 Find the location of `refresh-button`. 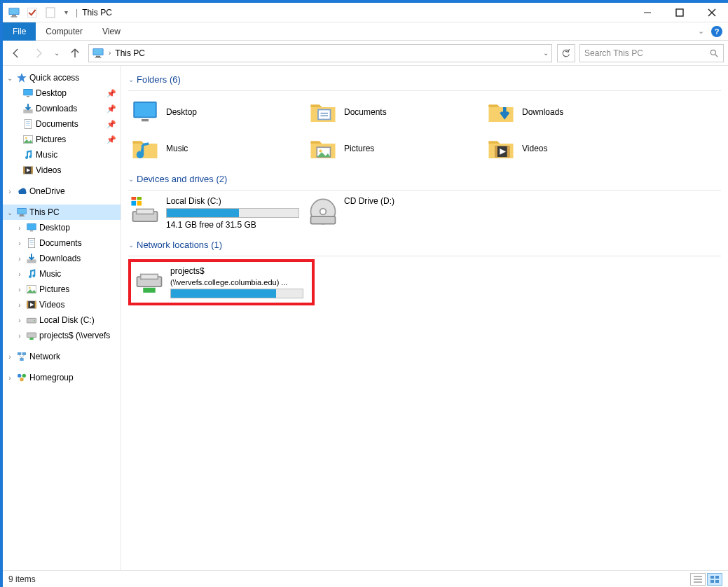

refresh-button is located at coordinates (566, 53).